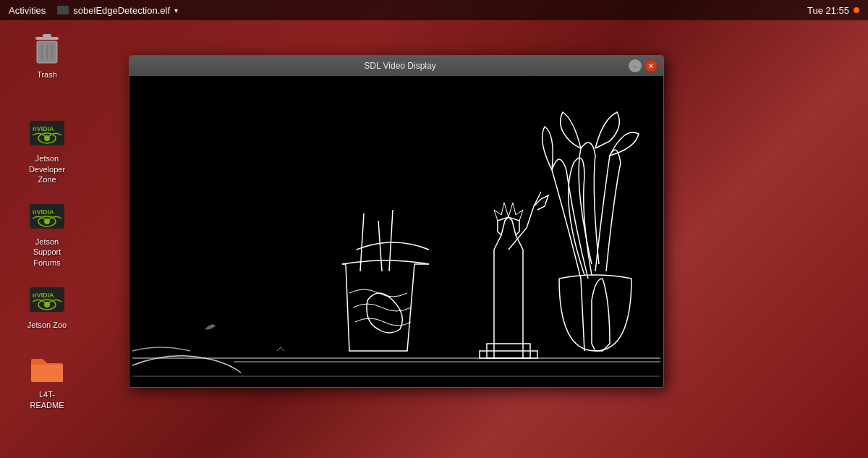 This screenshot has width=868, height=458. Describe the element at coordinates (651, 66) in the screenshot. I see `sdl-close-button: ×` at that location.